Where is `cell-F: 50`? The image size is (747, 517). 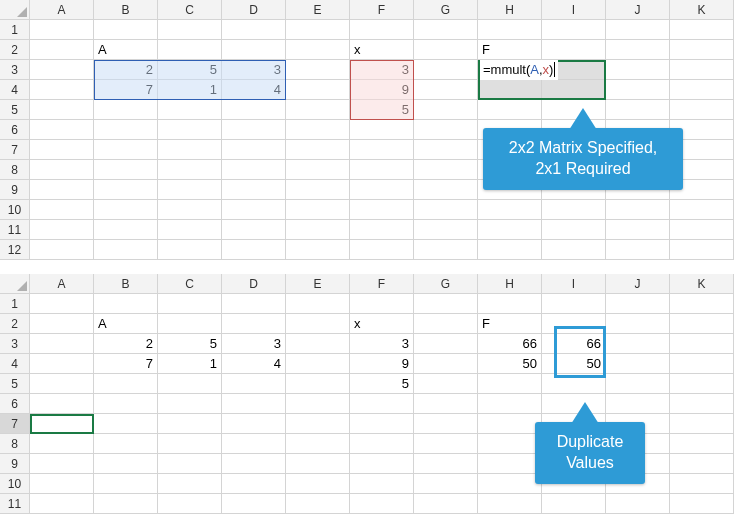 cell-F: 50 is located at coordinates (510, 364).